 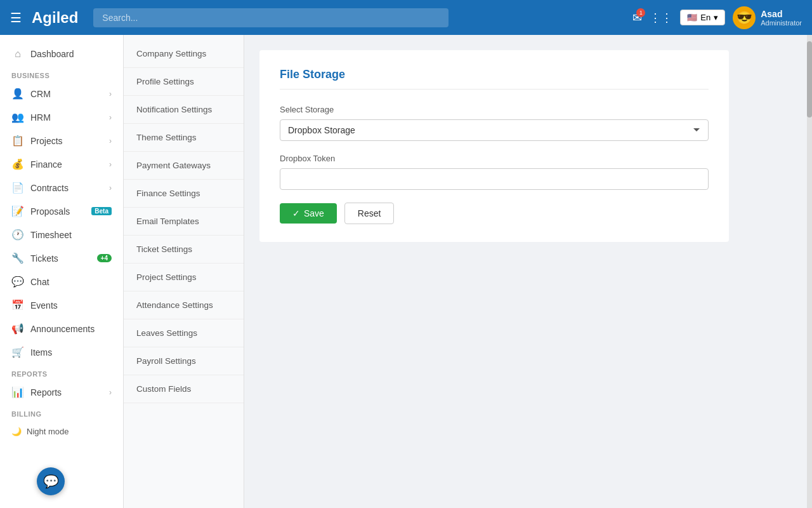 I want to click on chat-bubble: 💬, so click(x=51, y=481).